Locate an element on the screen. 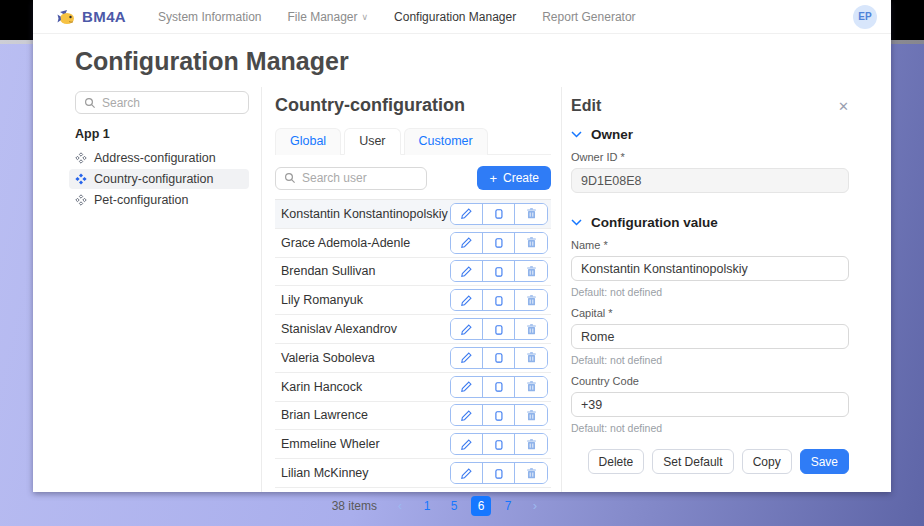 This screenshot has height=526, width=924. create-button: + Create is located at coordinates (514, 178).